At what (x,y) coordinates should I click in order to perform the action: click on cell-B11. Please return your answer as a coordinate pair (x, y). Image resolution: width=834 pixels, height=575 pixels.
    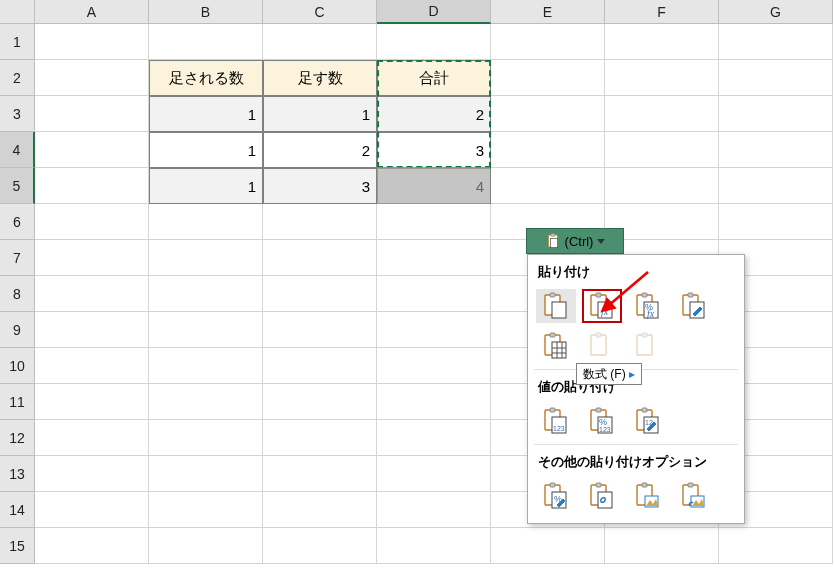
    Looking at the image, I should click on (206, 402).